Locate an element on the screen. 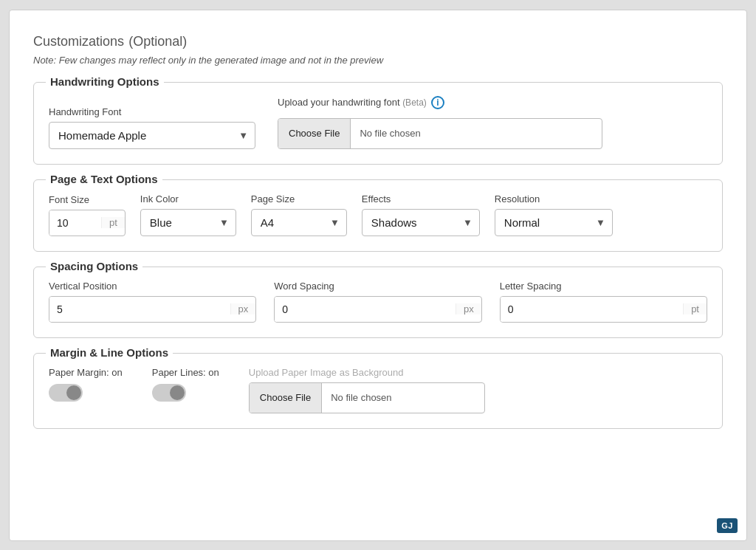  effects-group: Effects None Shadows Blur Ink ▼ is located at coordinates (421, 215).